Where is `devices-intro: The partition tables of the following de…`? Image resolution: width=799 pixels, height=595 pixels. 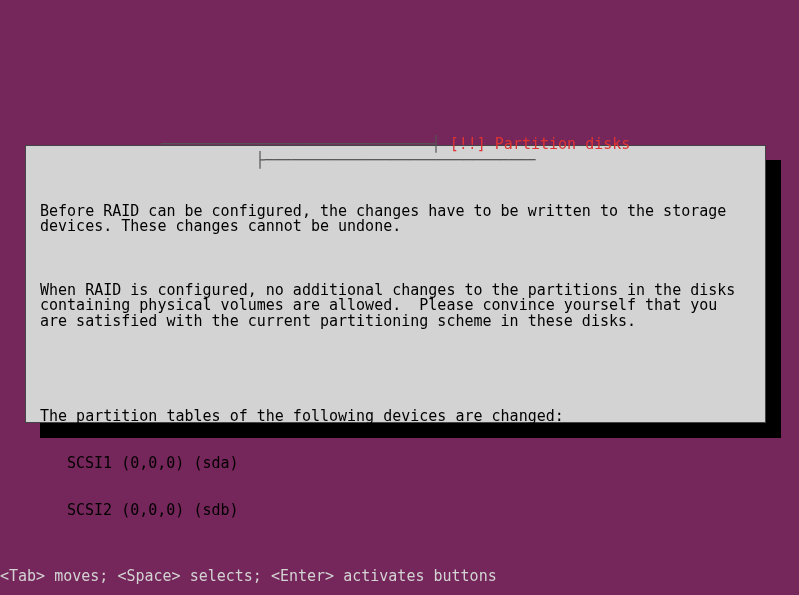
devices-intro: The partition tables of the following de… is located at coordinates (396, 417).